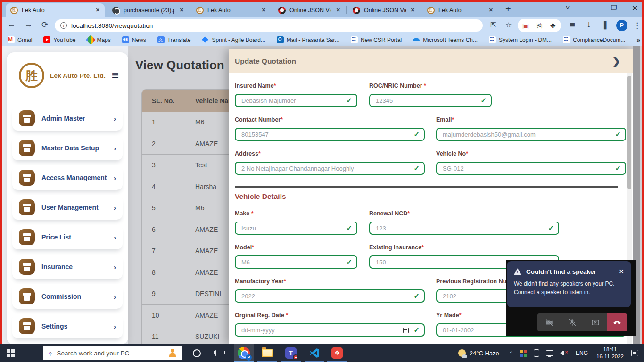  What do you see at coordinates (67, 237) in the screenshot?
I see `sidebar-item-price-list: Price List ›` at bounding box center [67, 237].